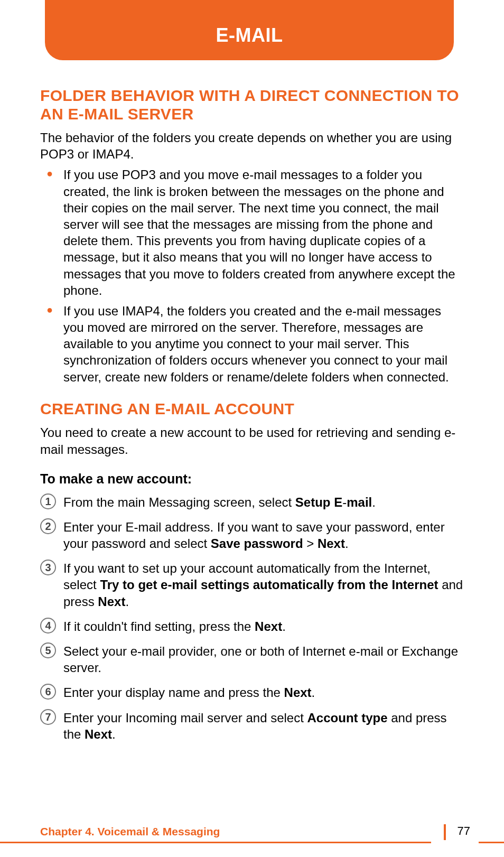  What do you see at coordinates (262, 232) in the screenshot?
I see `bullet-item: If you use POP3 and you move e-mail mess…` at bounding box center [262, 232].